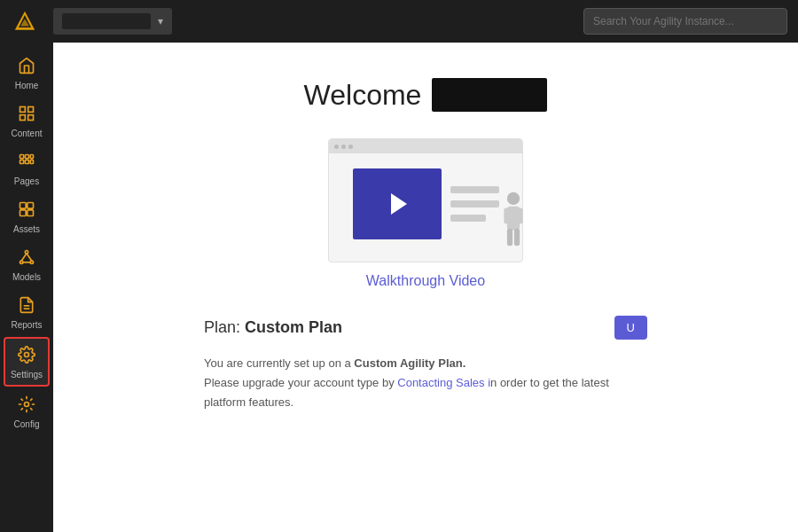 This screenshot has width=798, height=532. What do you see at coordinates (426, 146) in the screenshot?
I see `browser-bar` at bounding box center [426, 146].